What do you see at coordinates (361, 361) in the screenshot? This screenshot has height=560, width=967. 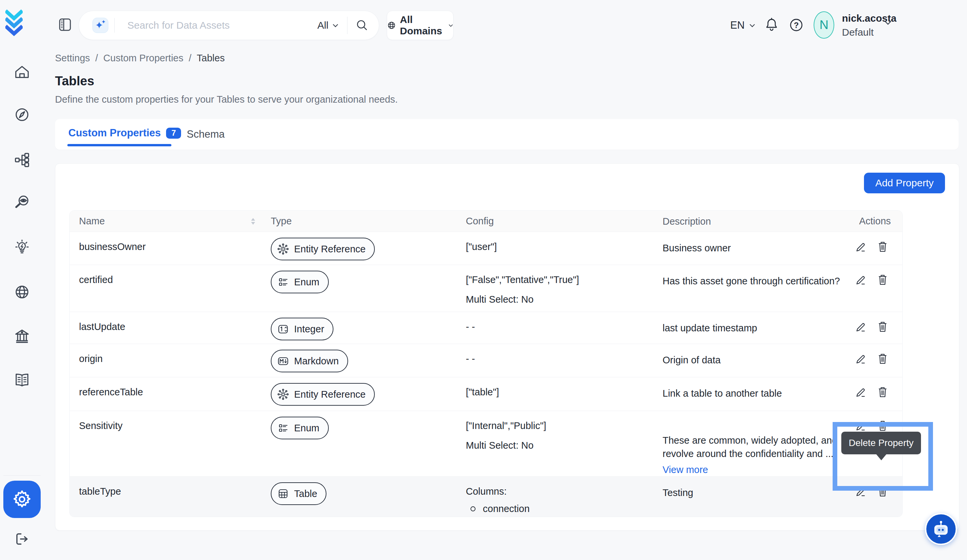 I see `property-type-cell: Markdown` at bounding box center [361, 361].